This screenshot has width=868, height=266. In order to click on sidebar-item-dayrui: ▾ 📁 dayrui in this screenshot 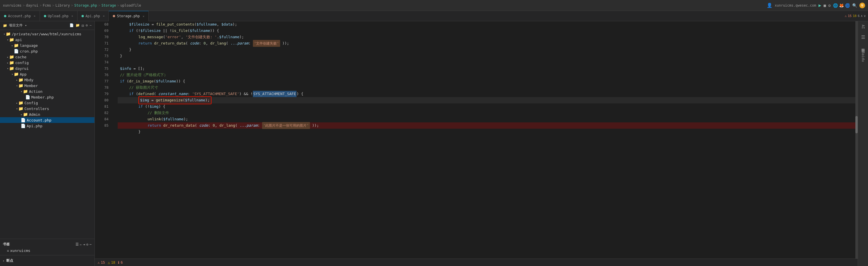, I will do `click(47, 68)`.